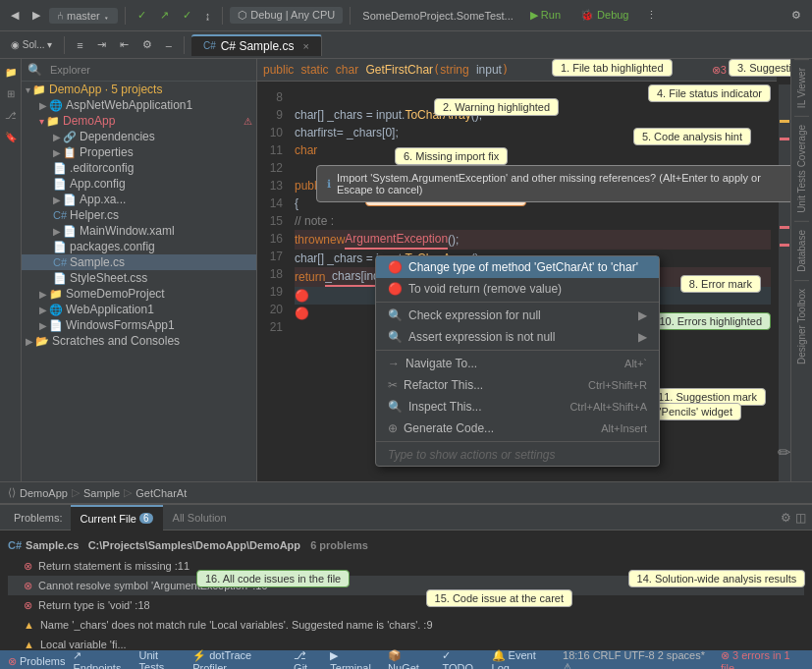 The image size is (812, 669). I want to click on tree-node-winforms: ▶ 📄 WindowsFormsApp1, so click(139, 325).